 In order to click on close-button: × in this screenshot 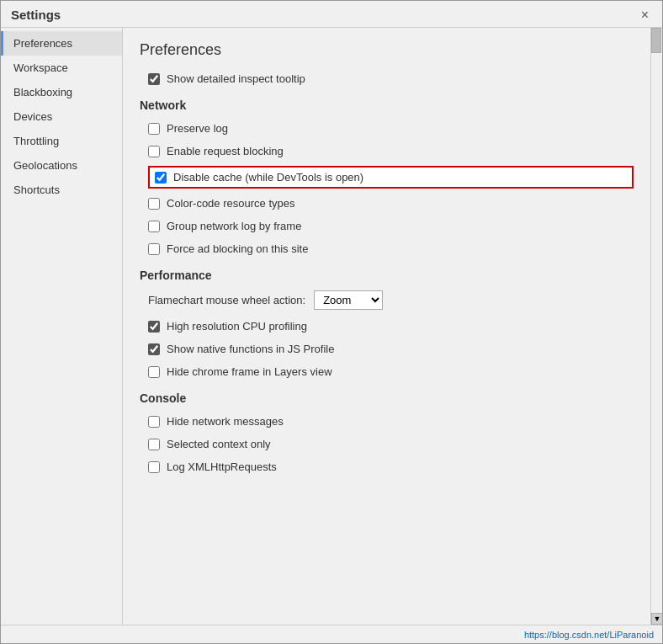, I will do `click(644, 15)`.